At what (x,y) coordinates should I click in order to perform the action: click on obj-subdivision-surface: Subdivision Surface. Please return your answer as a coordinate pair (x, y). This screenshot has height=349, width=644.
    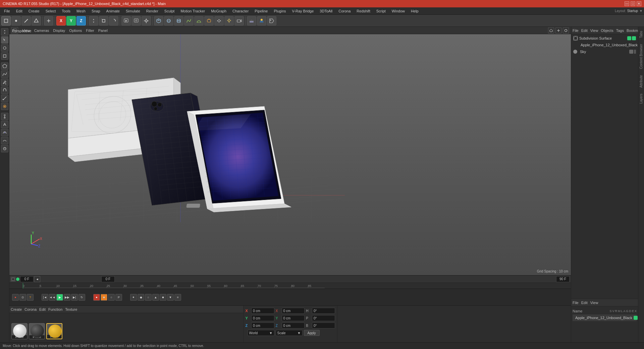
    Looking at the image, I should click on (604, 38).